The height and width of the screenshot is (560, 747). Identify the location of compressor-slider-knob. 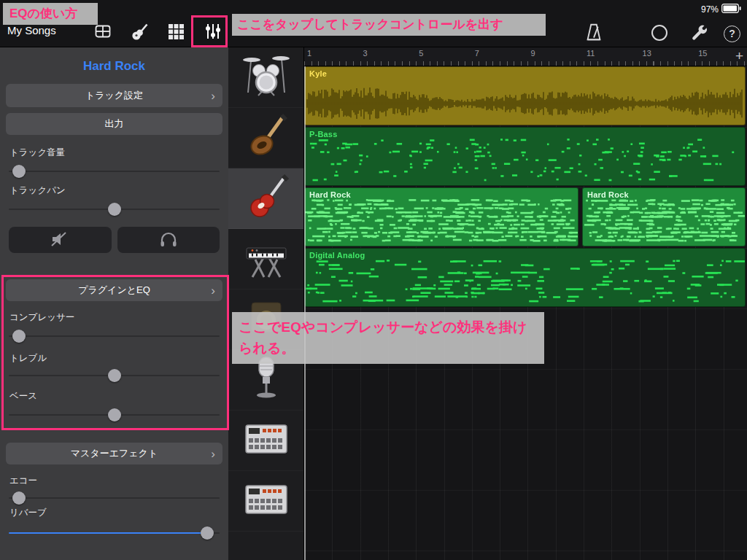
(19, 336).